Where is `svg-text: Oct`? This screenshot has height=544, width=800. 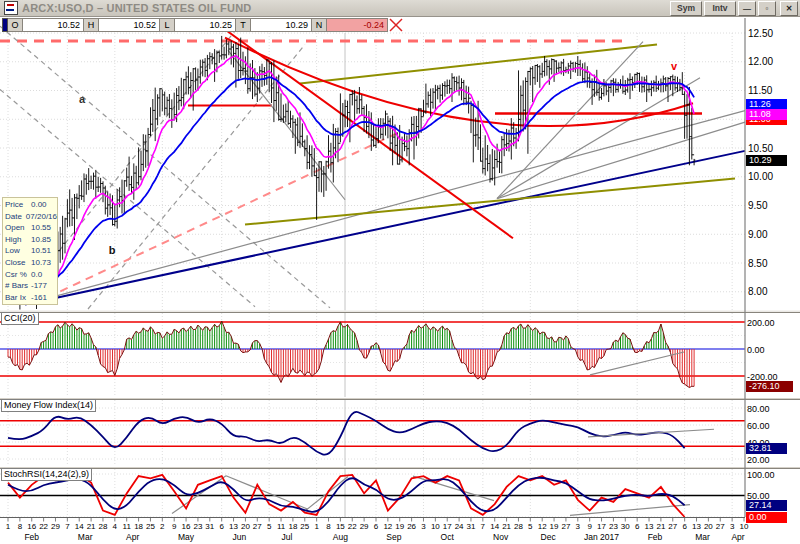
svg-text: Oct is located at coordinates (448, 537).